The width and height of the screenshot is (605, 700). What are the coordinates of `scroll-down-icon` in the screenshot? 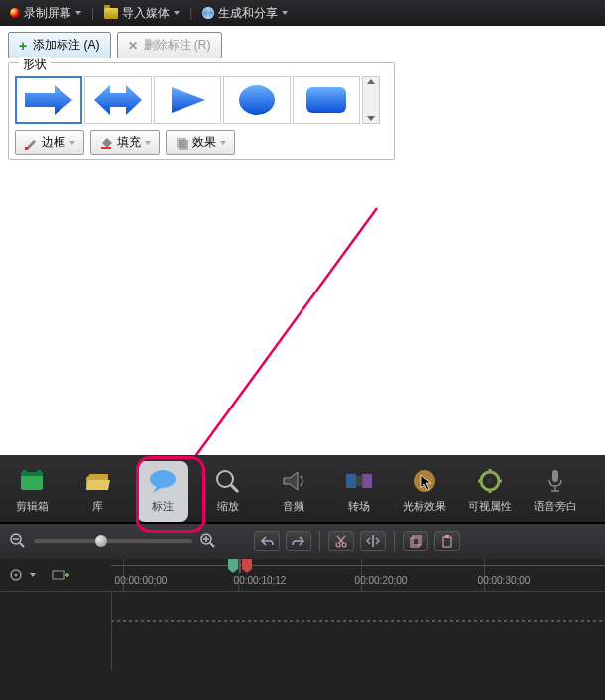 It's located at (371, 119).